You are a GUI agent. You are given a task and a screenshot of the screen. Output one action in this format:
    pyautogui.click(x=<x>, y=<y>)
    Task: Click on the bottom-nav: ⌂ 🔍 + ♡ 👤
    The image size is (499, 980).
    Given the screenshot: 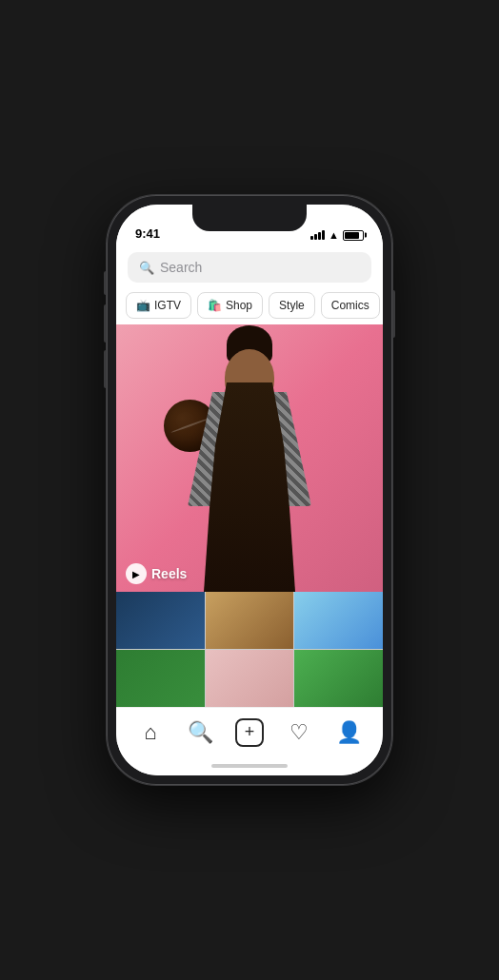 What is the action you would take?
    pyautogui.click(x=250, y=732)
    